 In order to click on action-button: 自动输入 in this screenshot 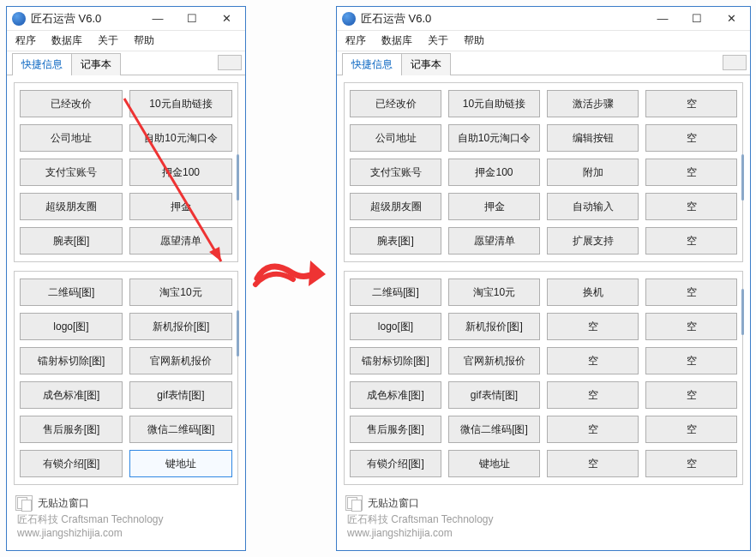, I will do `click(593, 207)`.